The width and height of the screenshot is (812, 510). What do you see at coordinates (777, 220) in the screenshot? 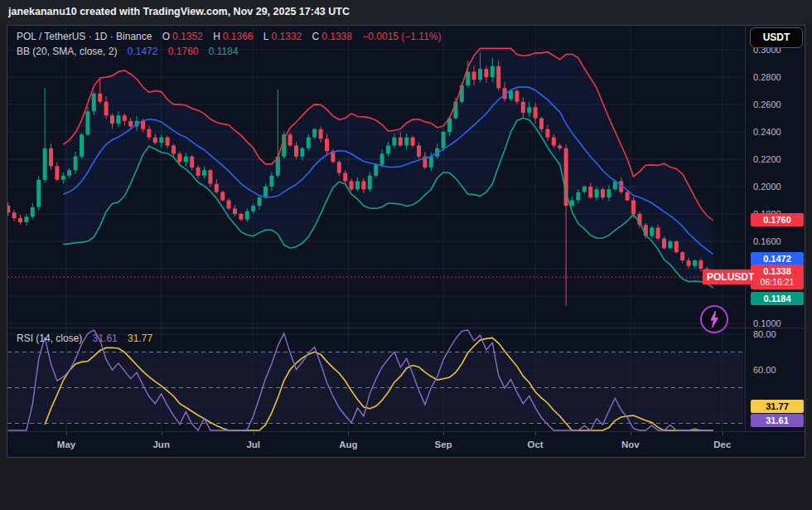
I see `bb-upper-price-badge: 0.1760` at bounding box center [777, 220].